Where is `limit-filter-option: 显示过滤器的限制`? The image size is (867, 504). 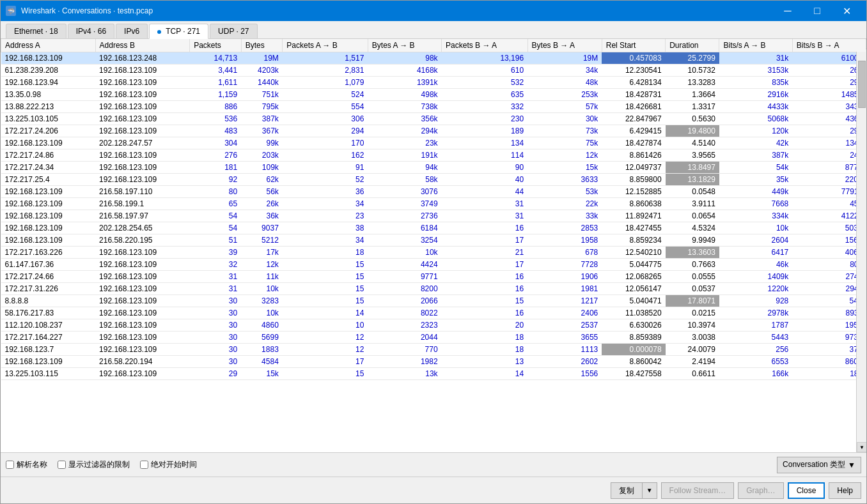 limit-filter-option: 显示过滤器的限制 is located at coordinates (93, 465).